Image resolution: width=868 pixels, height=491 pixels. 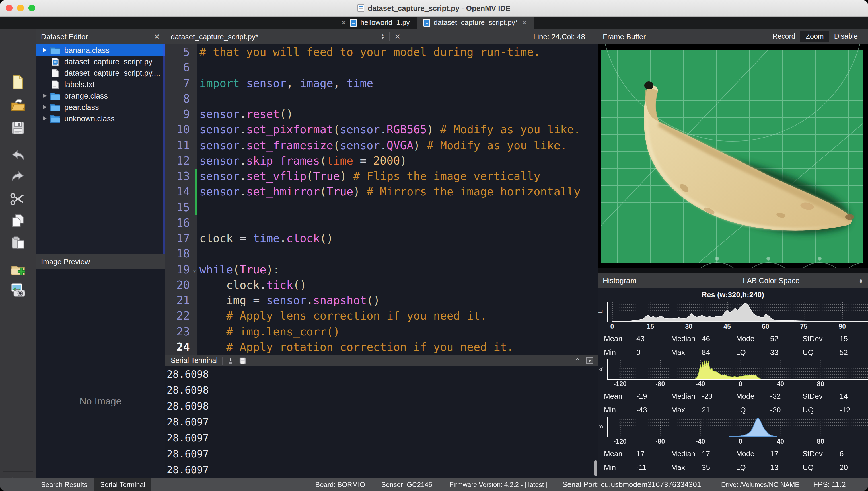 I want to click on code-line-12: sensor.skip_frames(time = 2000), so click(x=397, y=161).